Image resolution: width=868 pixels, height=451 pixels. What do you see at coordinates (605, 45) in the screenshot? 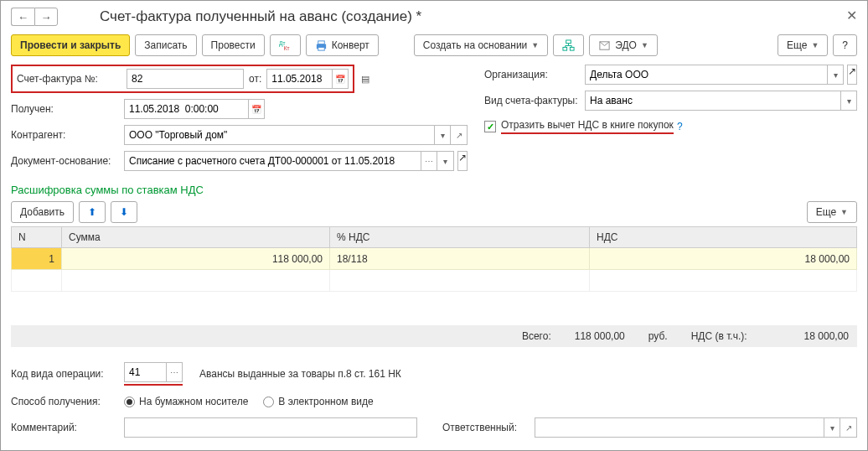
I see `edo-icon` at bounding box center [605, 45].